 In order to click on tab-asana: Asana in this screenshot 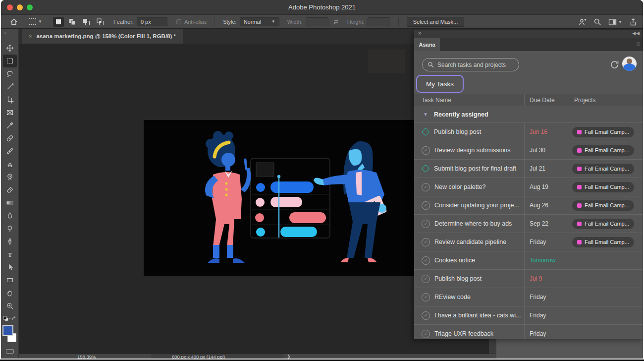, I will do `click(427, 45)`.